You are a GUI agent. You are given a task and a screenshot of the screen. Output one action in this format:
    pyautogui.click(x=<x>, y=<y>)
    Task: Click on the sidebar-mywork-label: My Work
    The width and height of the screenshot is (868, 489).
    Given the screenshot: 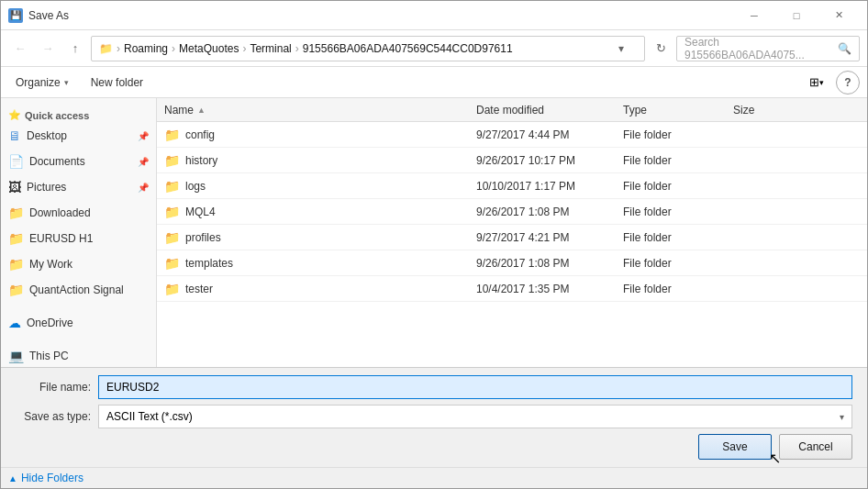 What is the action you would take?
    pyautogui.click(x=51, y=264)
    